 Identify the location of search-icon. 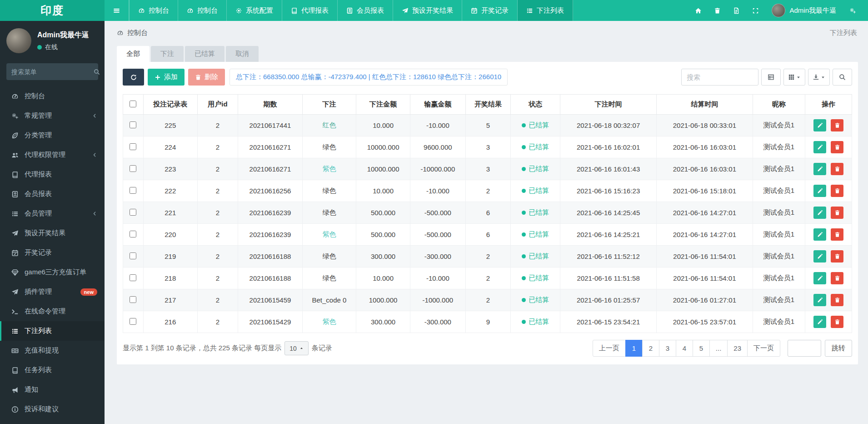
(97, 72).